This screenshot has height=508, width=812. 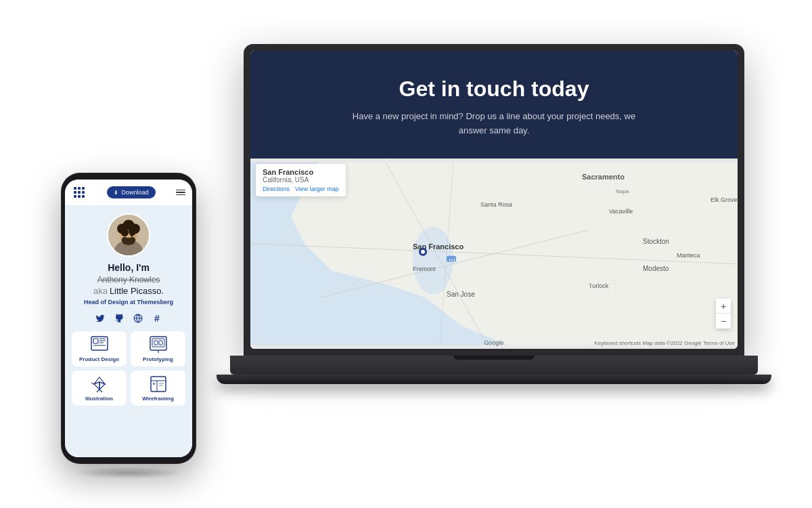 What do you see at coordinates (424, 268) in the screenshot?
I see `svg-text: Fremont` at bounding box center [424, 268].